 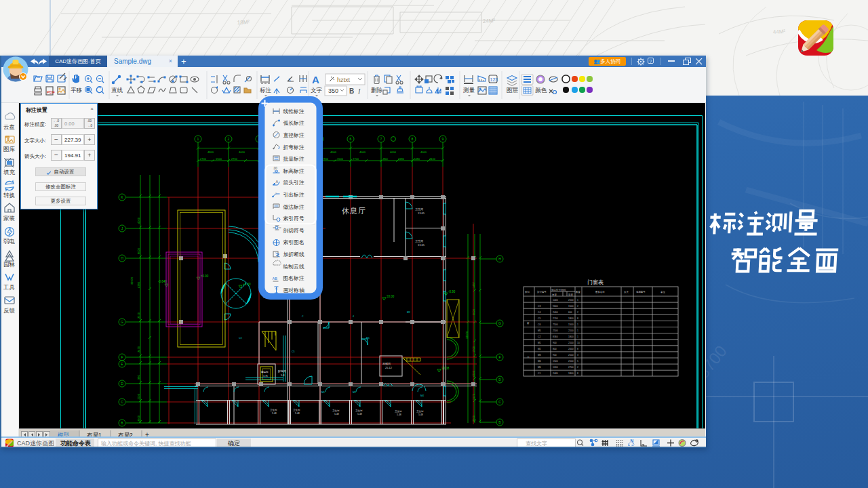 What do you see at coordinates (663, 292) in the screenshot?
I see `svg-text: 备注` at bounding box center [663, 292].